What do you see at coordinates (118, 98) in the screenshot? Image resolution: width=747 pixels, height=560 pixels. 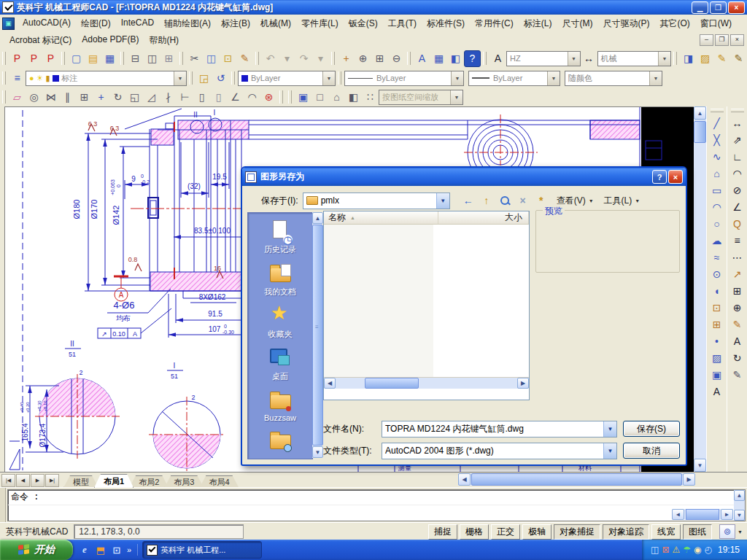 I see `rotate-icon: ↻` at bounding box center [118, 98].